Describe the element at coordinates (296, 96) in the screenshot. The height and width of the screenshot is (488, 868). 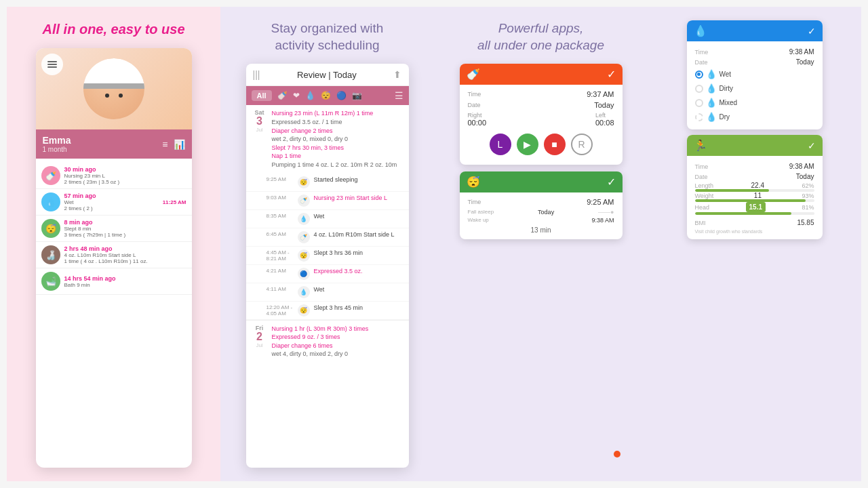
I see `tab-heart: ❤` at that location.